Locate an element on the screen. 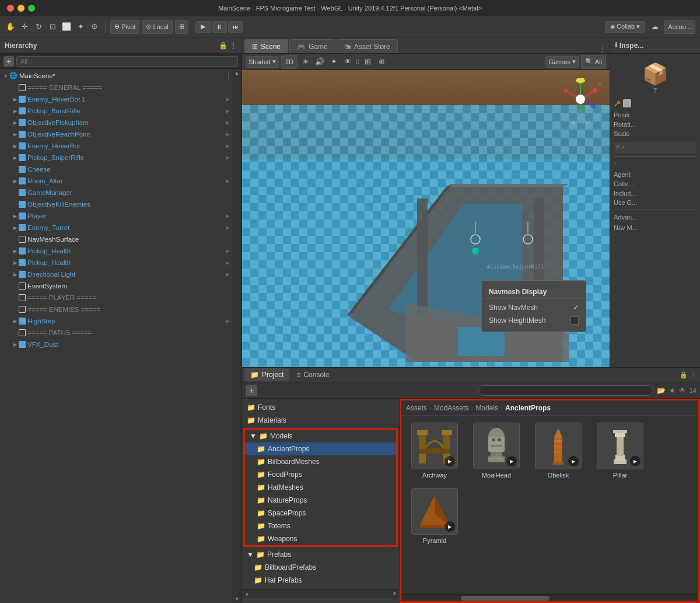 The image size is (700, 603). asset-play-btn-pyramid: ▶ is located at coordinates (450, 527).